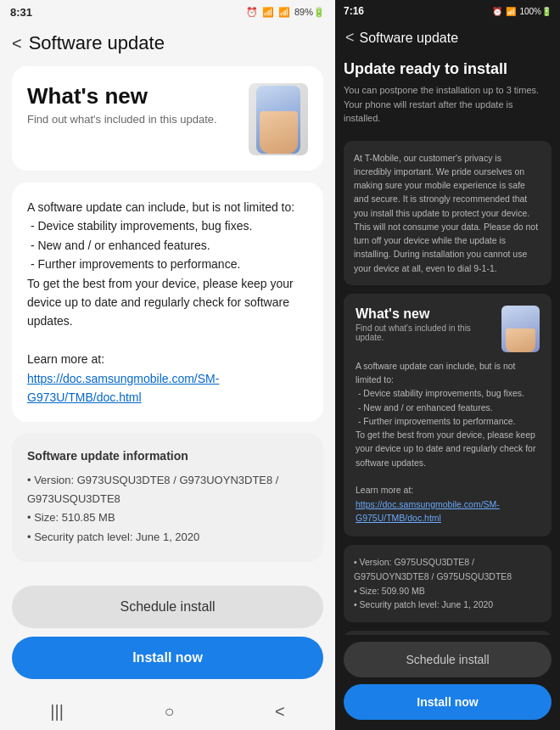 This screenshot has height=730, width=560. Describe the element at coordinates (448, 591) in the screenshot. I see `right-info-size: • Size: 509.90 MB` at that location.